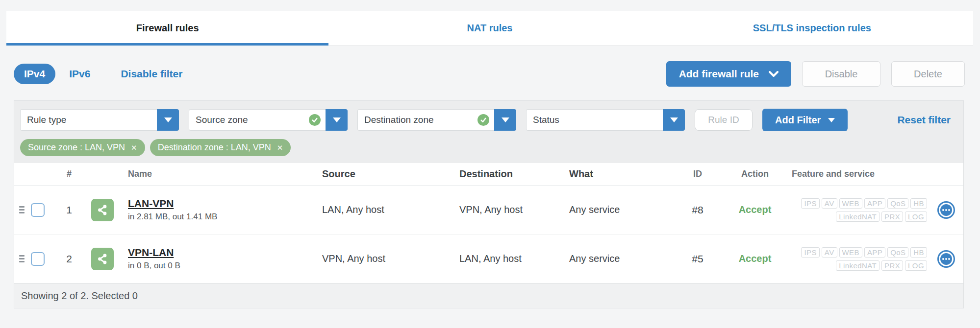 The height and width of the screenshot is (328, 980). I want to click on rule-destination: LAN, Any host, so click(514, 258).